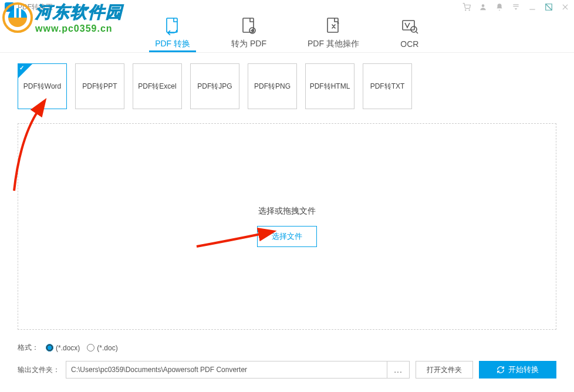 This screenshot has width=574, height=392. I want to click on close-icon, so click(565, 7).